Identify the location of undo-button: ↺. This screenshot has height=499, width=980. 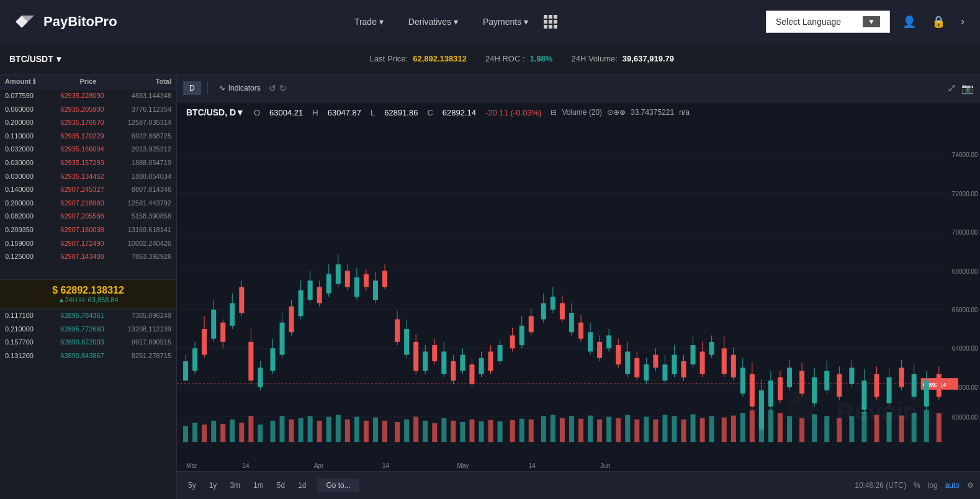
(272, 88).